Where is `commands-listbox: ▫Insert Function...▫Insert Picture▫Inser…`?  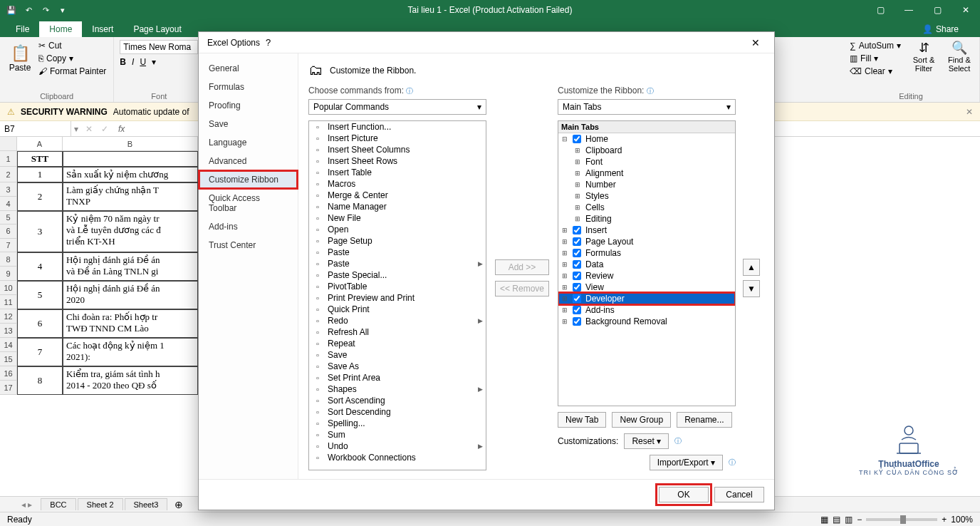 commands-listbox: ▫Insert Function...▫Insert Picture▫Inser… is located at coordinates (397, 295).